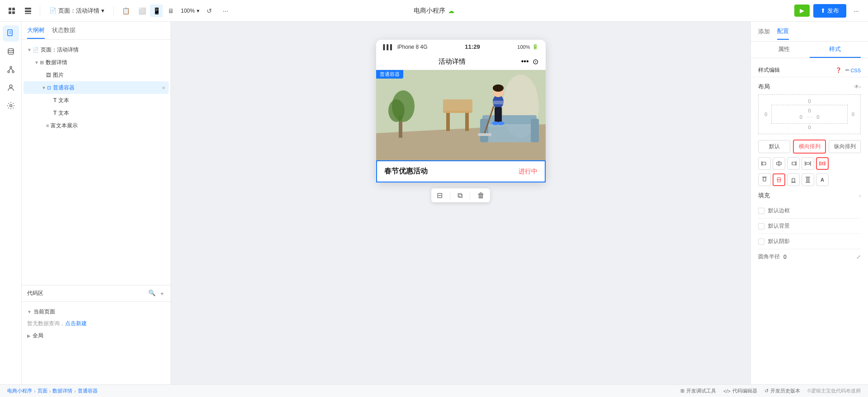  What do you see at coordinates (37, 62) in the screenshot?
I see `tree-arrow-data-detail: ▼` at bounding box center [37, 62].